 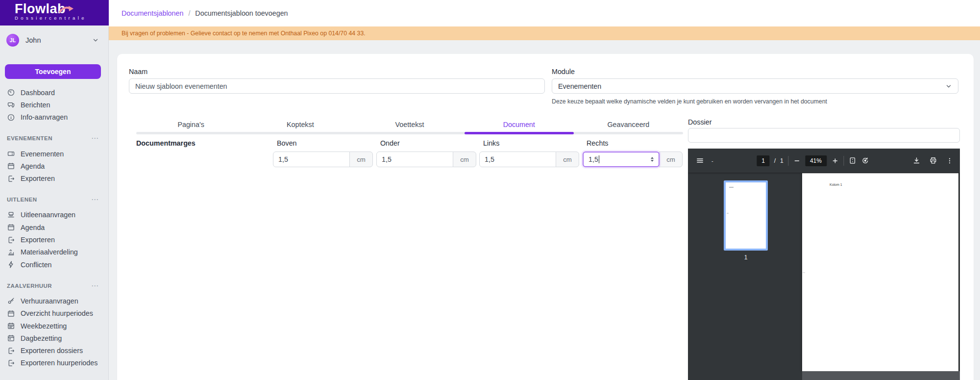 What do you see at coordinates (628, 125) in the screenshot?
I see `tab-geavanceerd: Geavanceerd` at bounding box center [628, 125].